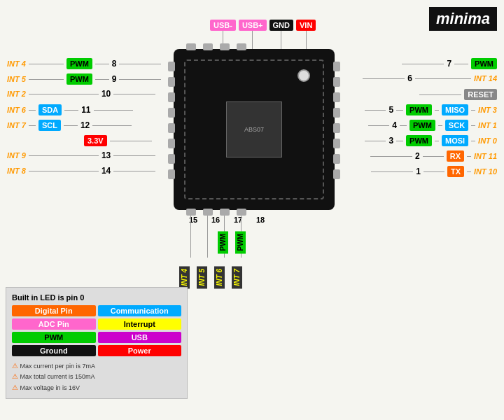 The width and height of the screenshot is (504, 420). Describe the element at coordinates (106, 171) in the screenshot. I see `pin14-num: 14` at that location.